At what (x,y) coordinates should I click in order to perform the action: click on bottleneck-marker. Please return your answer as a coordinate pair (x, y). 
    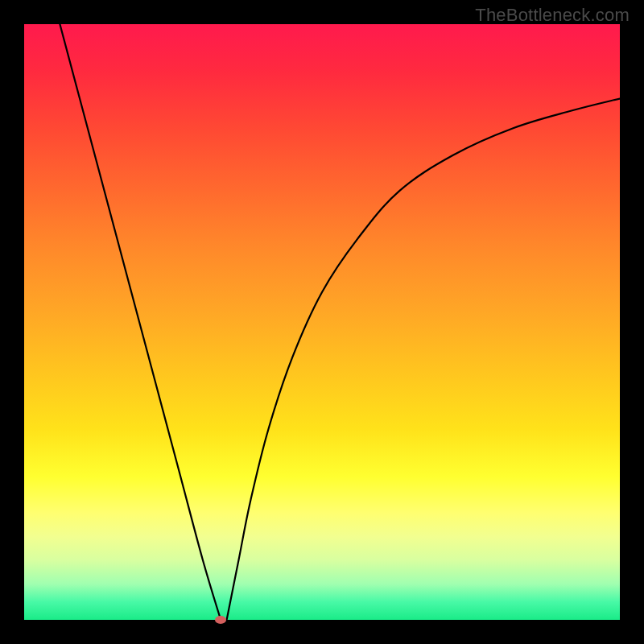
    Looking at the image, I should click on (221, 620).